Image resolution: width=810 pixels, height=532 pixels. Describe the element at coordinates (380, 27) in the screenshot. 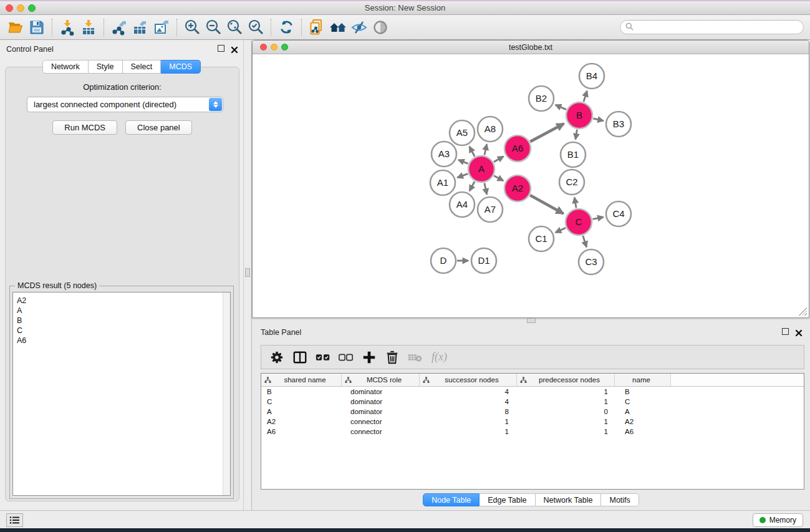

I see `birdseye-view-icon` at that location.